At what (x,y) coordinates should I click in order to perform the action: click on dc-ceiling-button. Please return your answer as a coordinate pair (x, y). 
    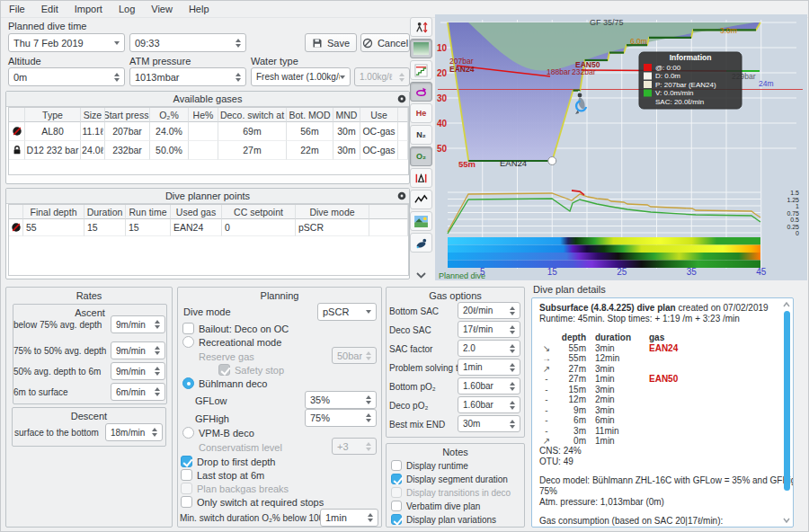
    Looking at the image, I should click on (421, 92).